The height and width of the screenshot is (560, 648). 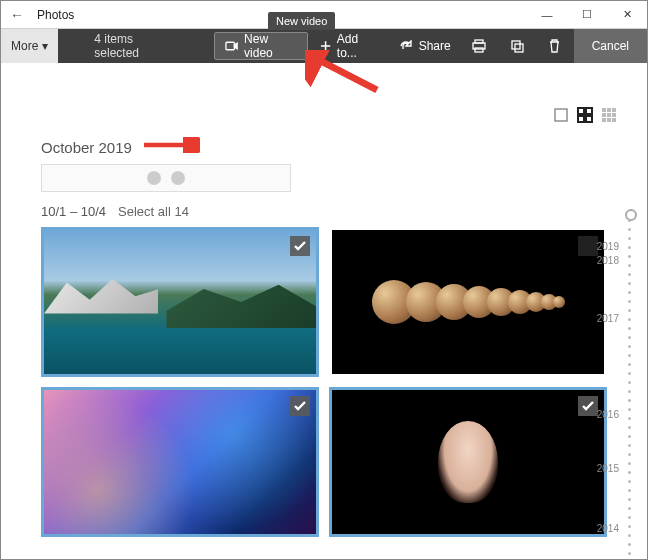 I want to click on close-button: ✕, so click(x=627, y=15).